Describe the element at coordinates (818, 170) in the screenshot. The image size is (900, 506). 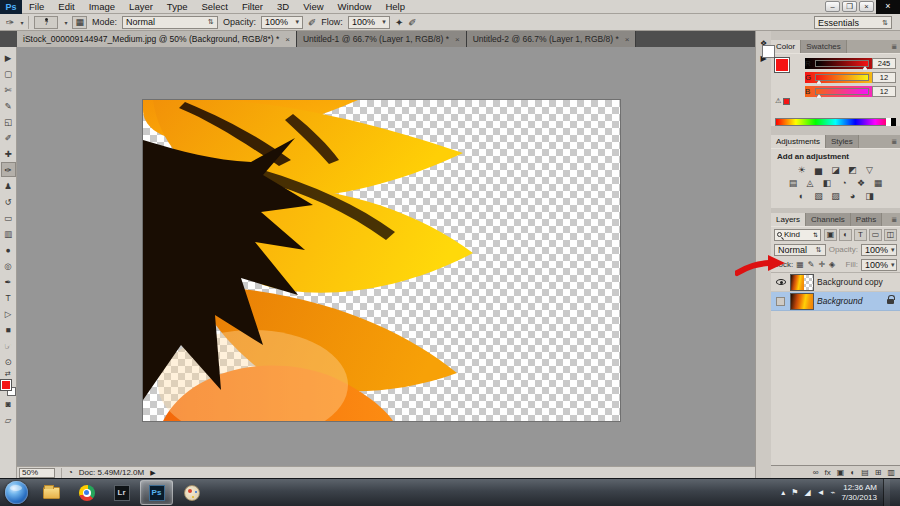
I see `levels-icon: ▅` at that location.